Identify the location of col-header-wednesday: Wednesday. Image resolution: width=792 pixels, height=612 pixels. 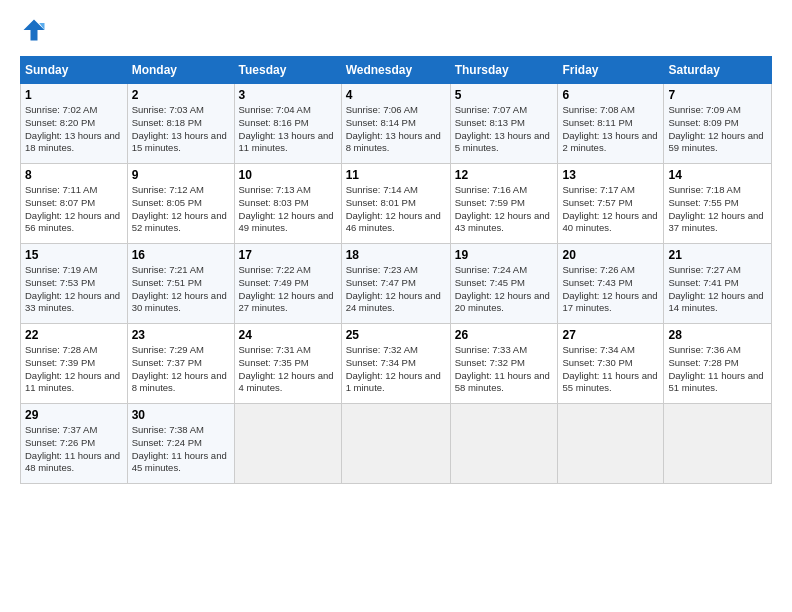
(396, 70).